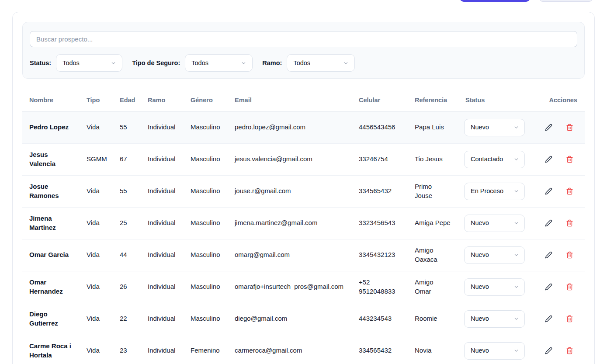  Describe the element at coordinates (290, 191) in the screenshot. I see `cell-email: jouse.r@gmail.com` at that location.